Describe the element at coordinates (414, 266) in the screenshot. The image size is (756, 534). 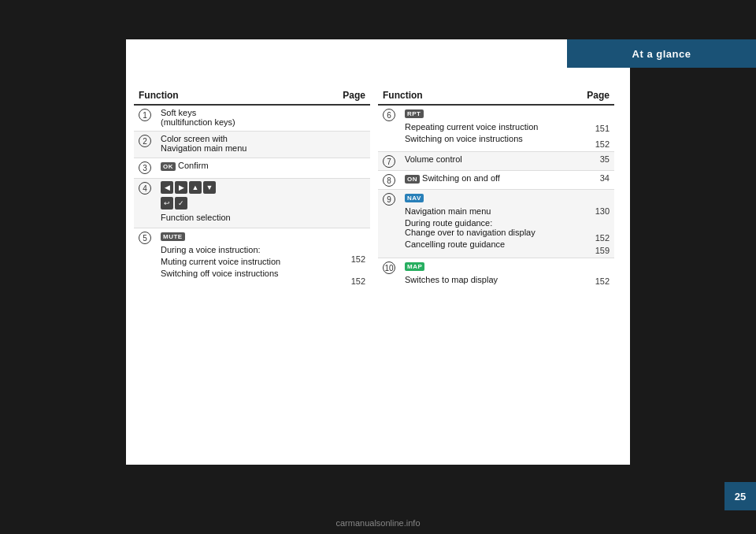
I see `map-badge: MAP` at that location.